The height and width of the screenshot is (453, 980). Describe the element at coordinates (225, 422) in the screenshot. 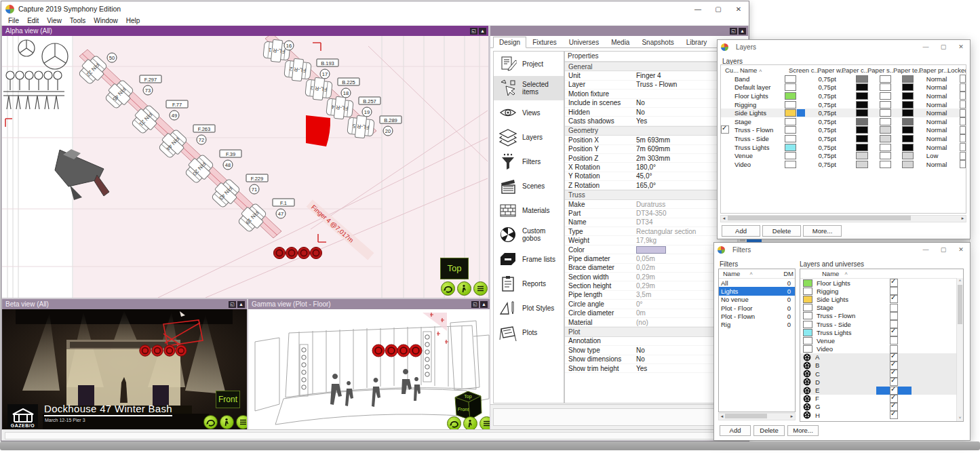

I see `beta-nav-icons` at that location.